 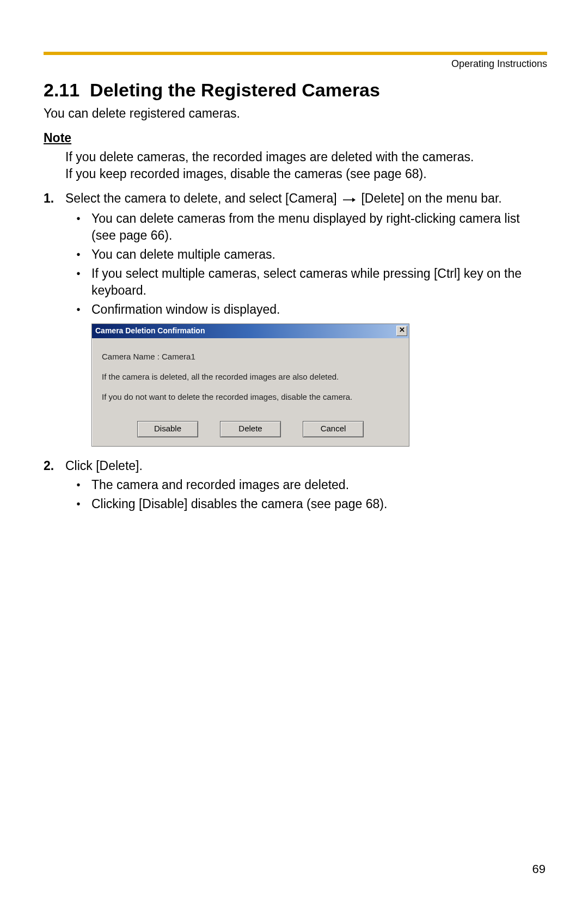 What do you see at coordinates (319, 385) in the screenshot?
I see `dialog-screenshot: Camera Deletion Confirmation ✕ Camera Na…` at bounding box center [319, 385].